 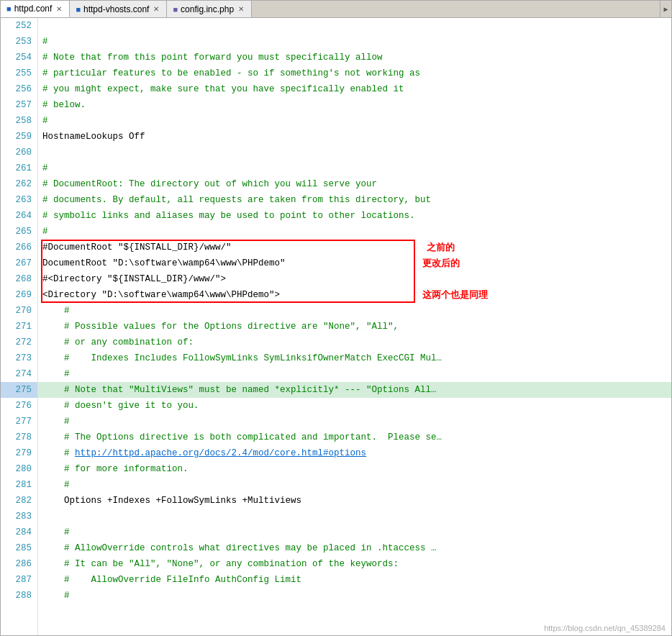 What do you see at coordinates (355, 564) in the screenshot?
I see `code-line-286: # It can be "All", "None", or any combin…` at bounding box center [355, 564].